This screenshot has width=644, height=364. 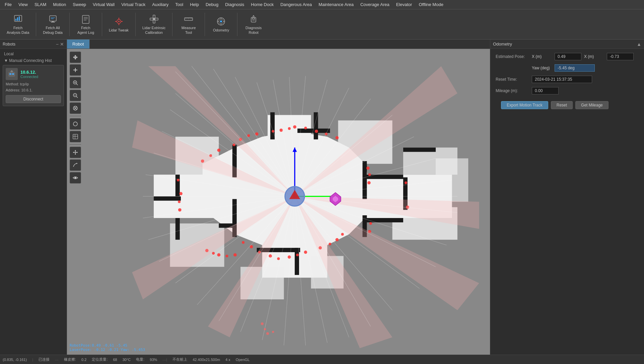 I want to click on lidar-extrinsic-label: Lidar ExtrinsicCalibration, so click(x=154, y=30).